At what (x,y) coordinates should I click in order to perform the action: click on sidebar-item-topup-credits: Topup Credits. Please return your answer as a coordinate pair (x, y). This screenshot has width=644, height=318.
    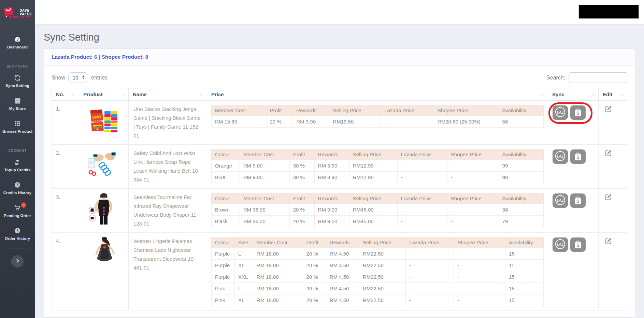
    Looking at the image, I should click on (17, 165).